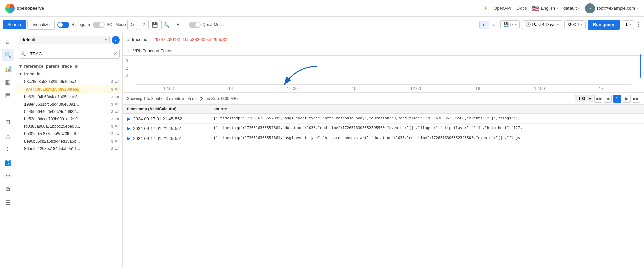 The height and width of the screenshot is (268, 644). I want to click on share-button: ⋮, so click(639, 25).